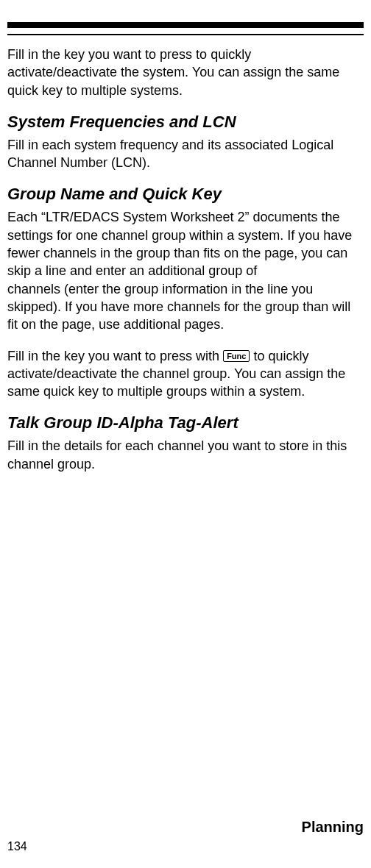 The width and height of the screenshot is (371, 868). Describe the element at coordinates (186, 72) in the screenshot. I see `intro-paragraph: Fill in the key you want to press to qui…` at that location.